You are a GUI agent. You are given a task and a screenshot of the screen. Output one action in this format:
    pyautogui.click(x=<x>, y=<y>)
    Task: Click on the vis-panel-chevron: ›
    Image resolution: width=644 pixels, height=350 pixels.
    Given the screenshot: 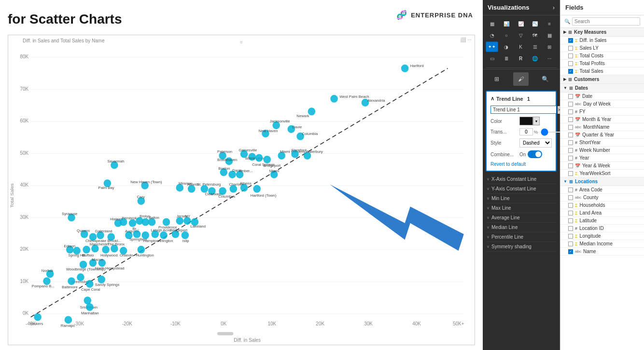 What is the action you would take?
    pyautogui.click(x=554, y=8)
    